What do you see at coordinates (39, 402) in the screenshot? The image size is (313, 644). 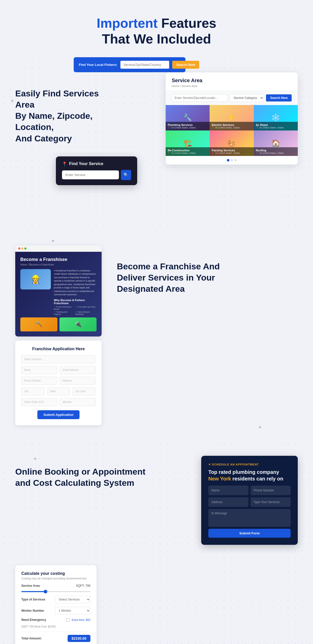 I see `form-field-state-us: Select State (US)` at bounding box center [39, 402].